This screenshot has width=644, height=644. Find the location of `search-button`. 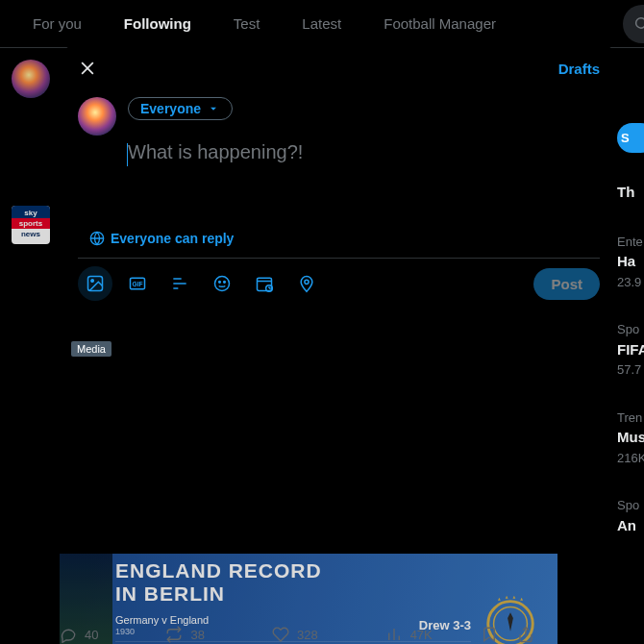

search-button is located at coordinates (633, 24).